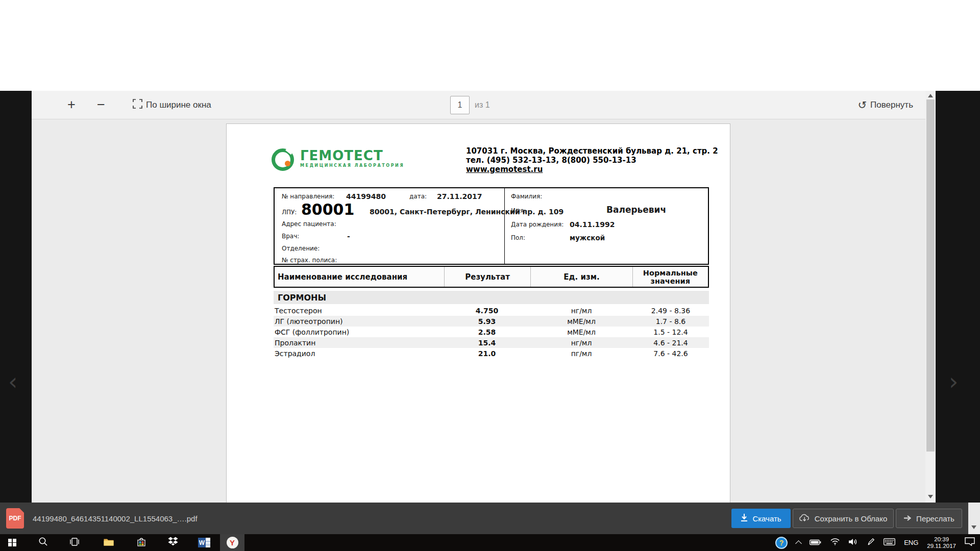 This screenshot has width=980, height=551. What do you see at coordinates (587, 238) in the screenshot?
I see `sex-value: мужской` at bounding box center [587, 238].